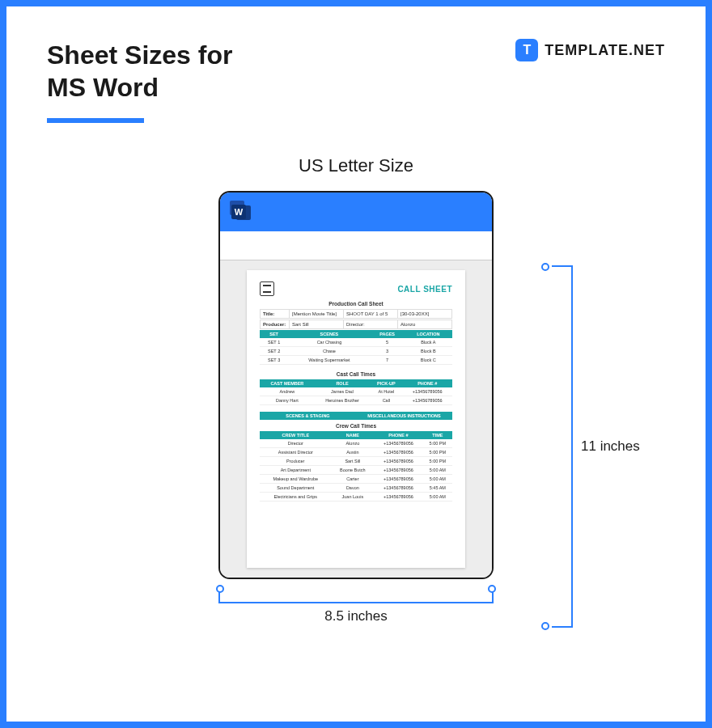  I want to click on film-icon, so click(267, 289).